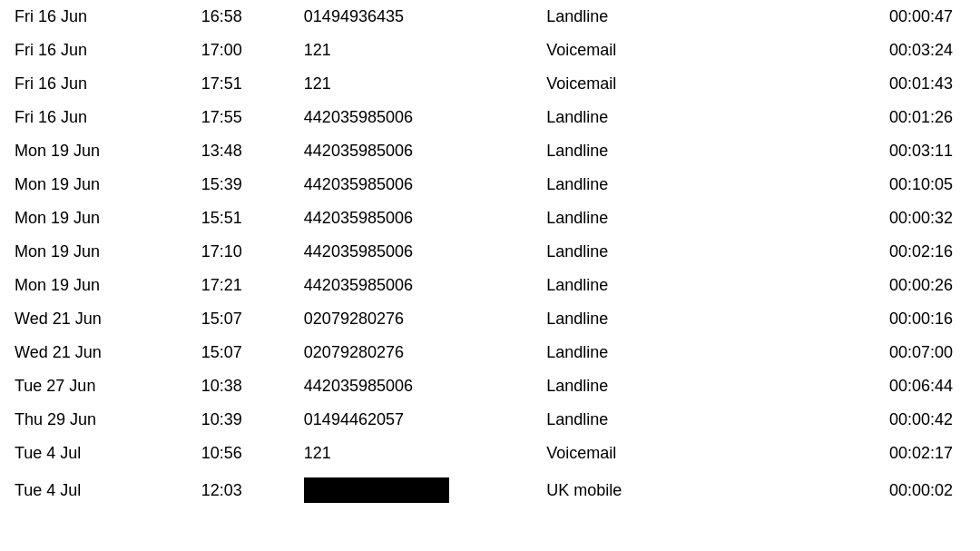 Image resolution: width=980 pixels, height=551 pixels. Describe the element at coordinates (897, 16) in the screenshot. I see `call-duration: 00:00:47` at that location.